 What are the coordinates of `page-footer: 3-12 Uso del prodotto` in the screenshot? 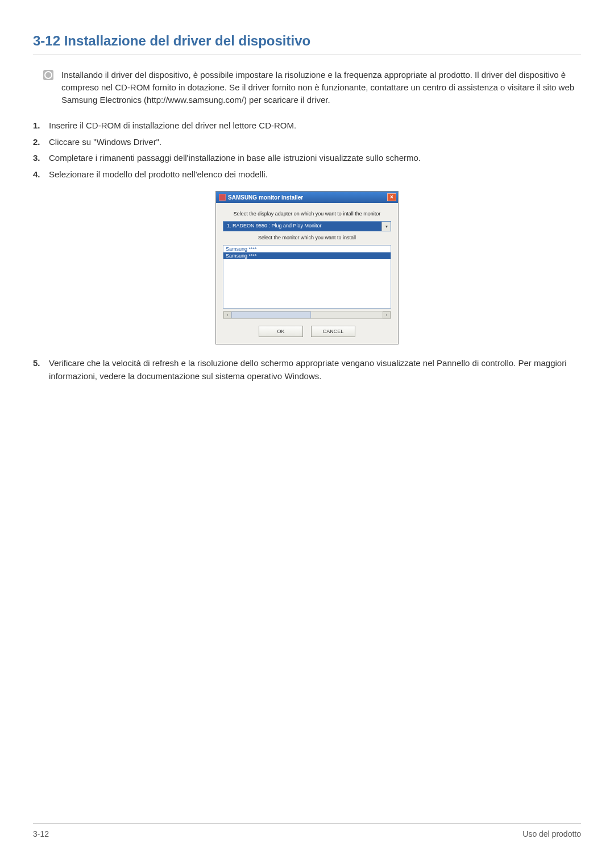 It's located at (307, 831).